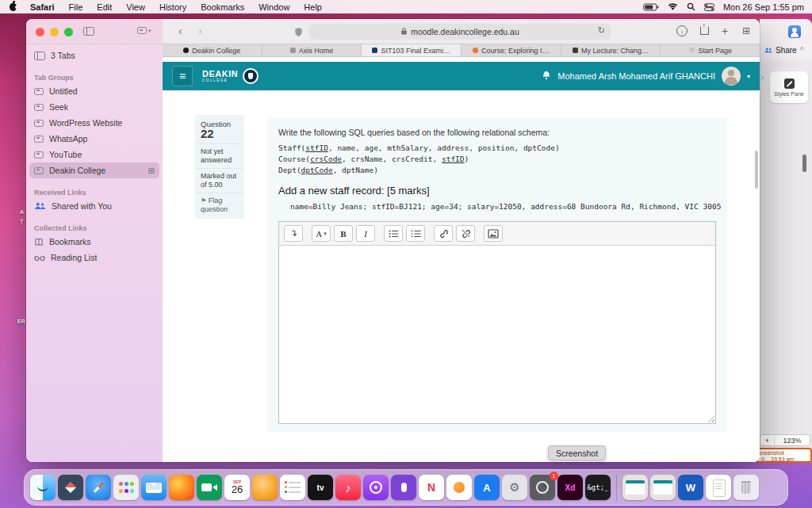 The width and height of the screenshot is (812, 508). I want to click on user-name: Mohamed Arsh Mohamed Arif GHANCHI, so click(636, 76).